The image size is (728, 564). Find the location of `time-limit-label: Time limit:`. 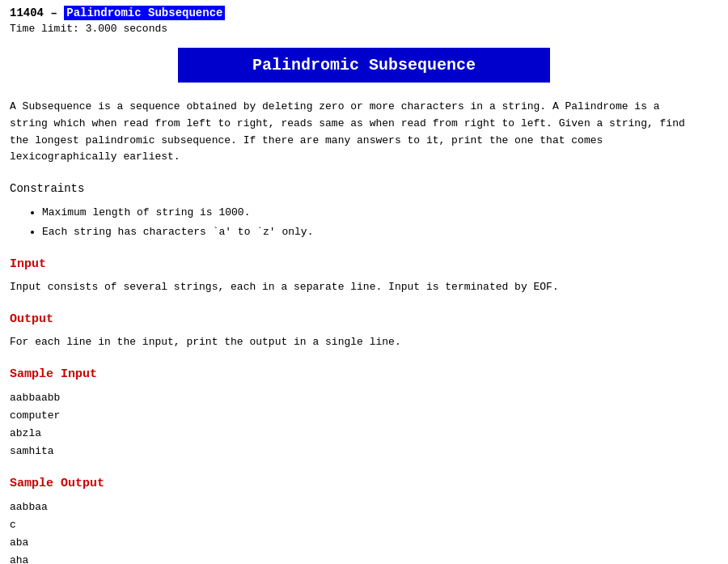

time-limit-label: Time limit: is located at coordinates (44, 29).